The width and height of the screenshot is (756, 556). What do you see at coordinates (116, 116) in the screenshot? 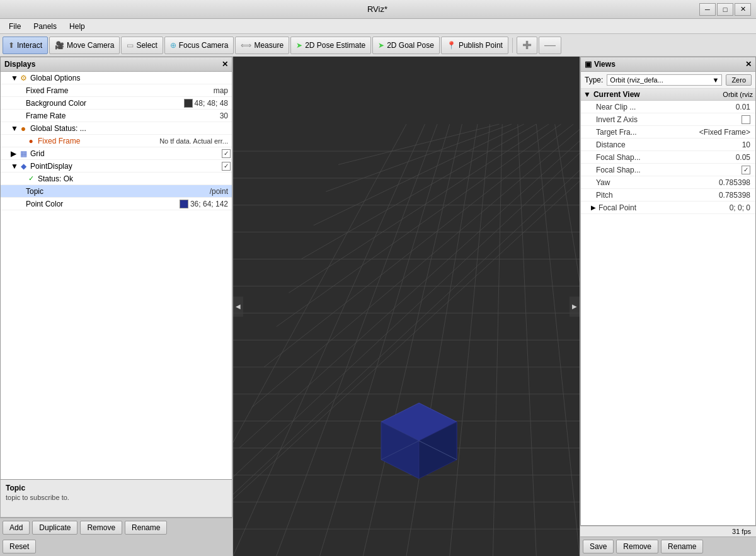
I see `frame-rate-row: ▶ Frame Rate 30` at bounding box center [116, 116].